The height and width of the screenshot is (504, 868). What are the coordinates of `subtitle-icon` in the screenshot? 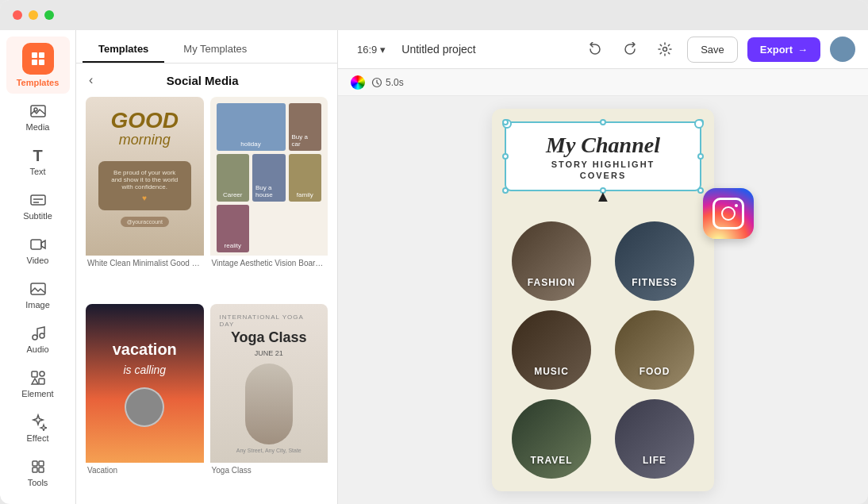 It's located at (38, 200).